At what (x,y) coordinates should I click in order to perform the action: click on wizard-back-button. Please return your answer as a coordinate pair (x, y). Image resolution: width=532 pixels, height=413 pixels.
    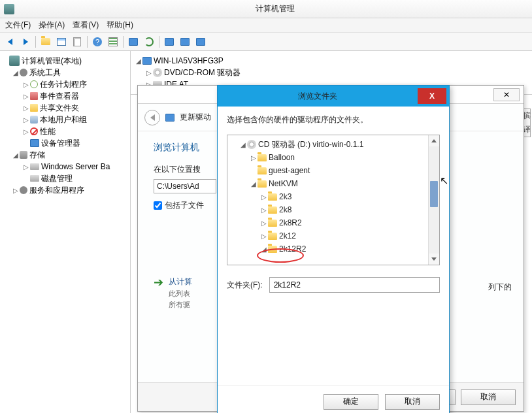
    Looking at the image, I should click on (152, 118).